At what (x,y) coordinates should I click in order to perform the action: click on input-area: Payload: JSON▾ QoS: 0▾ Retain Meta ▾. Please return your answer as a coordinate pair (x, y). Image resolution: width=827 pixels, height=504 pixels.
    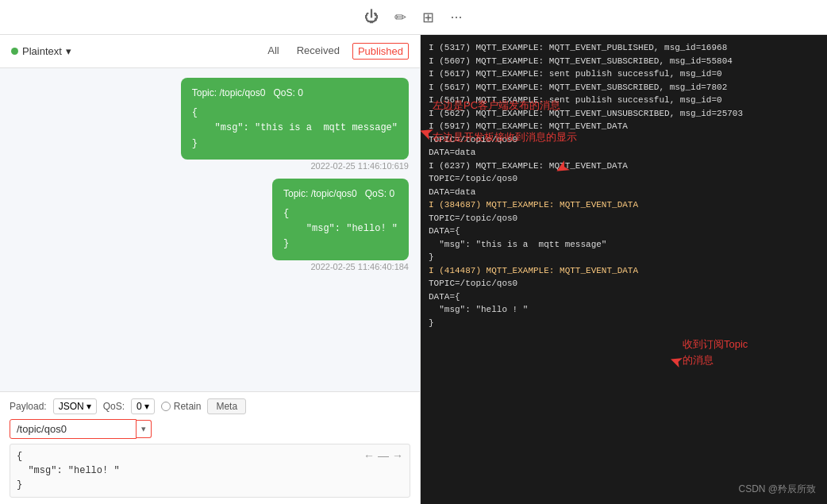
    Looking at the image, I should click on (210, 448).